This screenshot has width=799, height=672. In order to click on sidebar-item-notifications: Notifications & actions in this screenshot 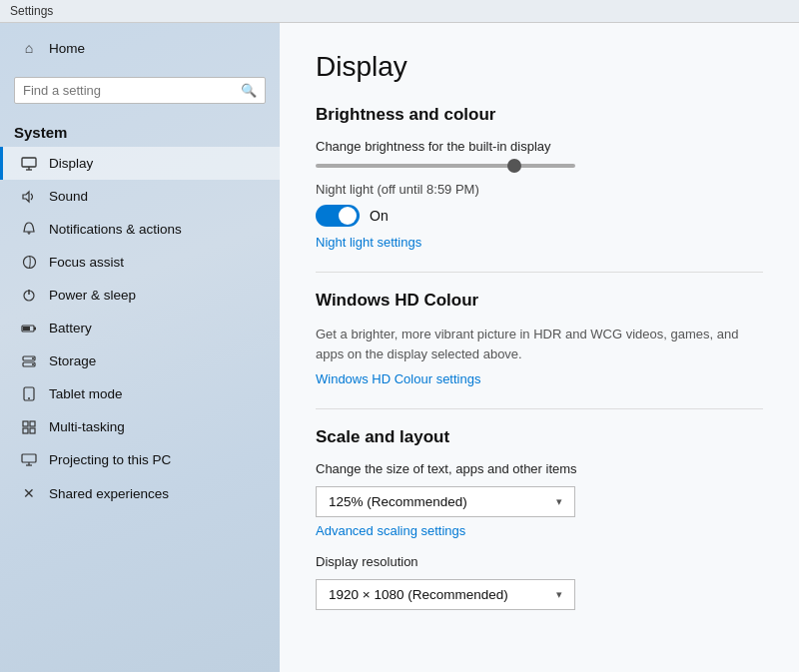, I will do `click(140, 230)`.